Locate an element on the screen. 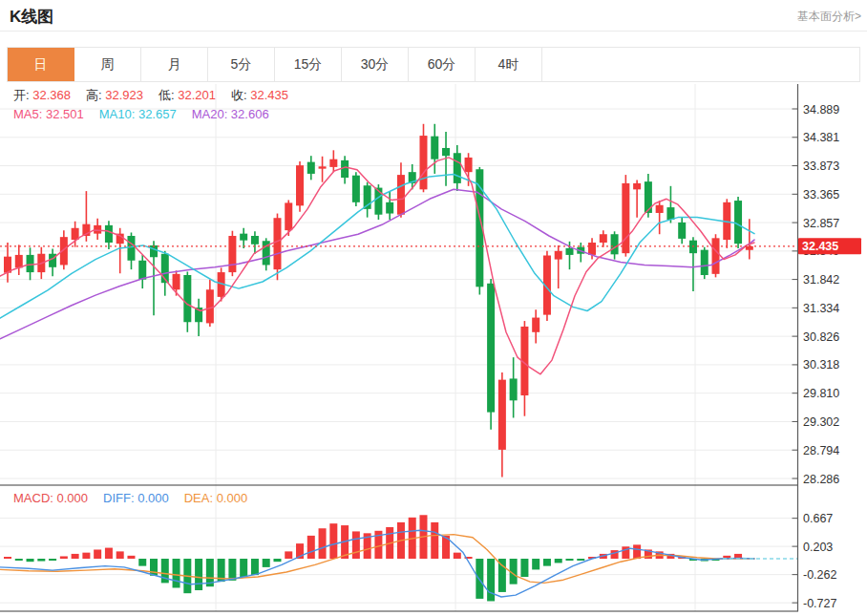 This screenshot has height=616, width=867. ma-legend-ma10: MA10: 32.657 is located at coordinates (137, 115).